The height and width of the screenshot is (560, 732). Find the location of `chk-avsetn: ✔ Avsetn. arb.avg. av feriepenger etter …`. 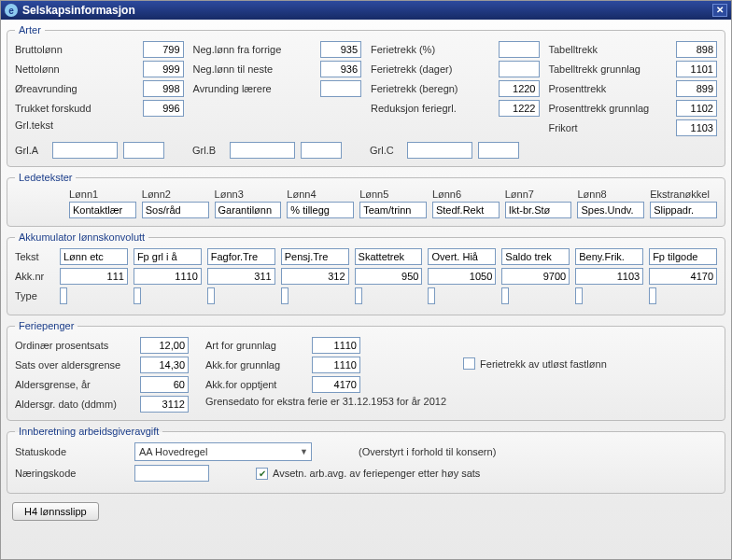

chk-avsetn: ✔ Avsetn. arb.avg. av feriepenger etter … is located at coordinates (368, 474).